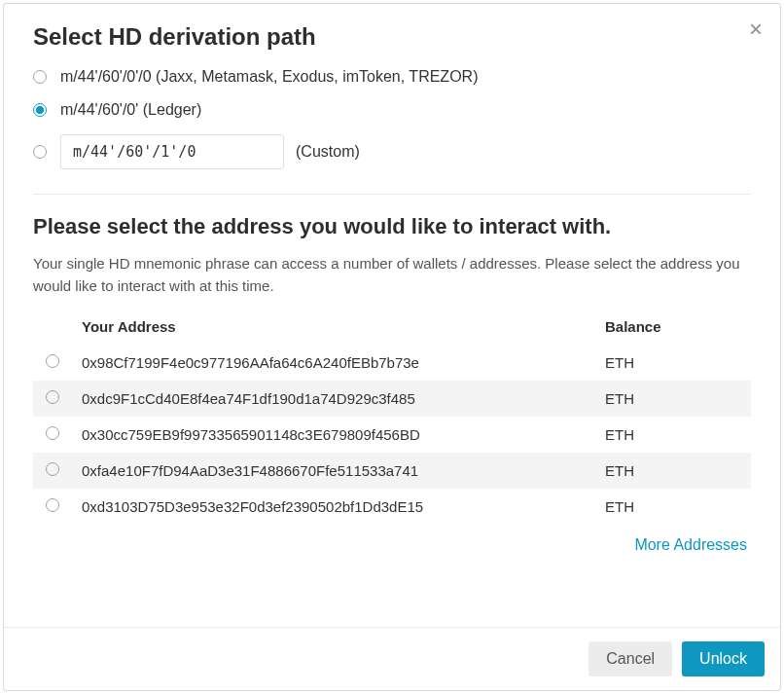 This screenshot has height=694, width=784. Describe the element at coordinates (392, 471) in the screenshot. I see `table-row: 0xfa4e10F7fD94AaD3e31F4886670Ffe511533a7…` at that location.